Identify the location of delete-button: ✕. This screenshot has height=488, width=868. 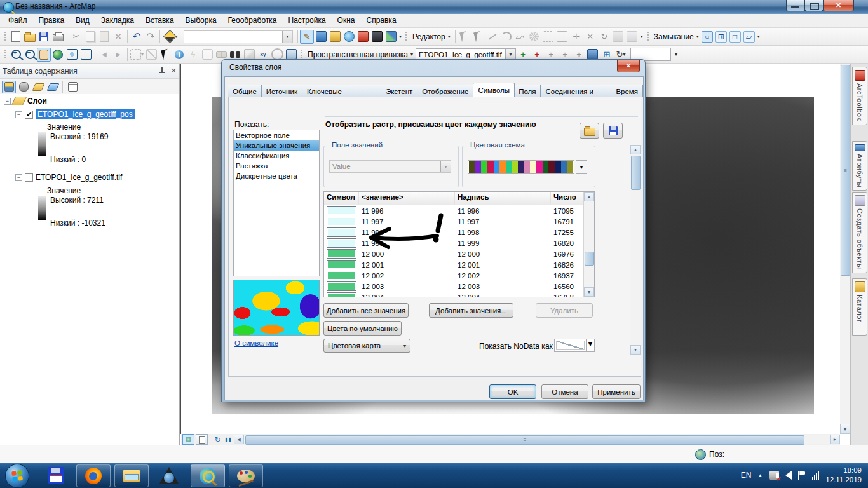
(118, 37).